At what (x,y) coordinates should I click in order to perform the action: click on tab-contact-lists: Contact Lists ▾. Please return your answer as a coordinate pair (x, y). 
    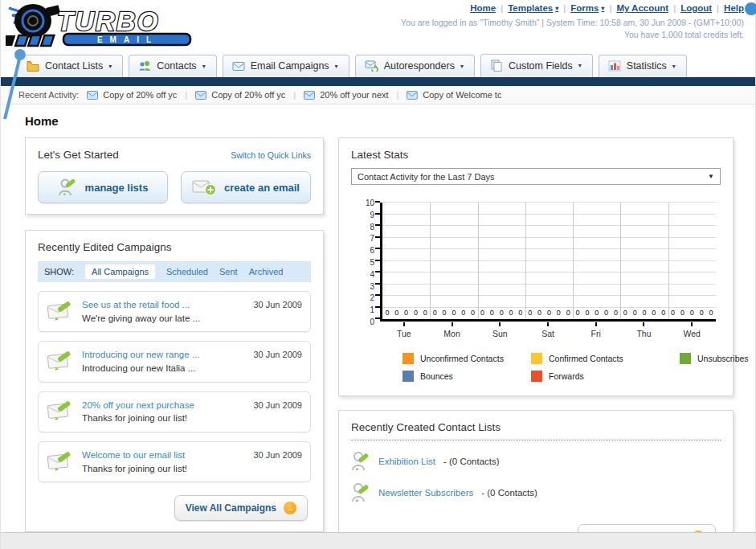
    Looking at the image, I should click on (70, 66).